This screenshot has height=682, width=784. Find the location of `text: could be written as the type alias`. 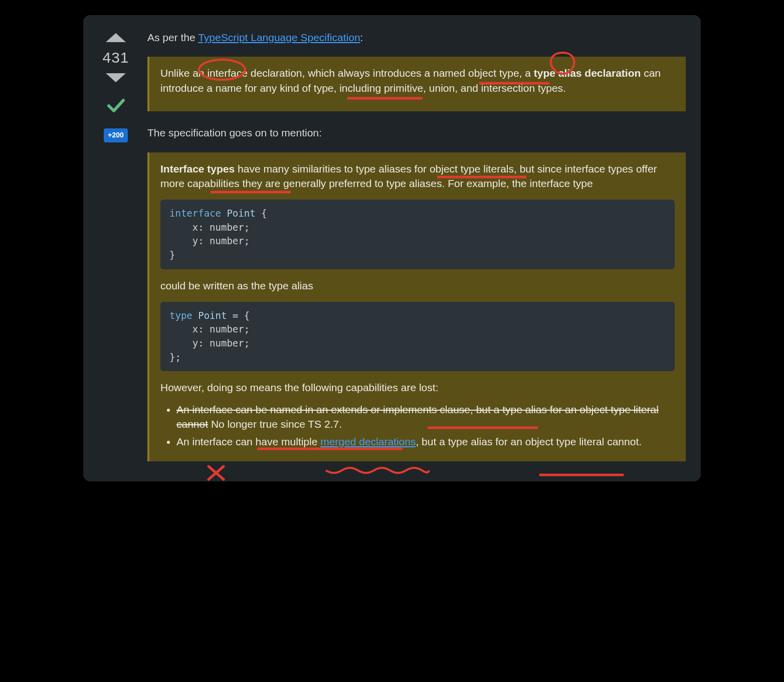

text: could be written as the type alias is located at coordinates (418, 286).